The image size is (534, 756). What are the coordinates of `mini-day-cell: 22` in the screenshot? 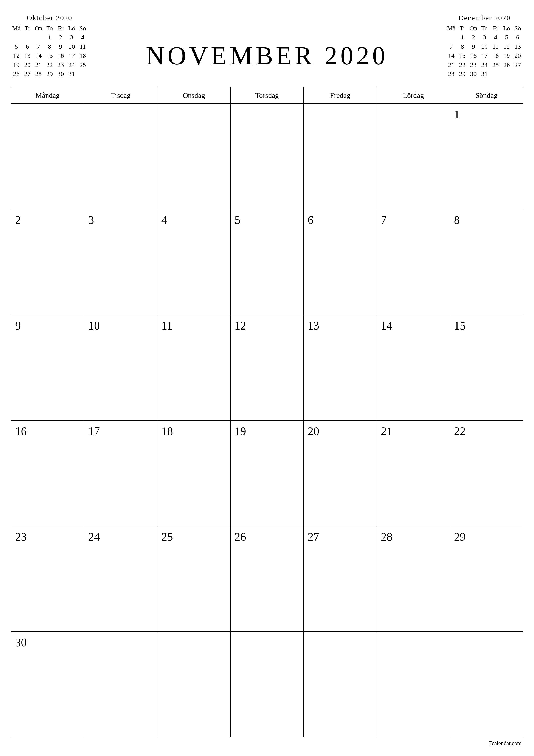 It's located at (462, 65).